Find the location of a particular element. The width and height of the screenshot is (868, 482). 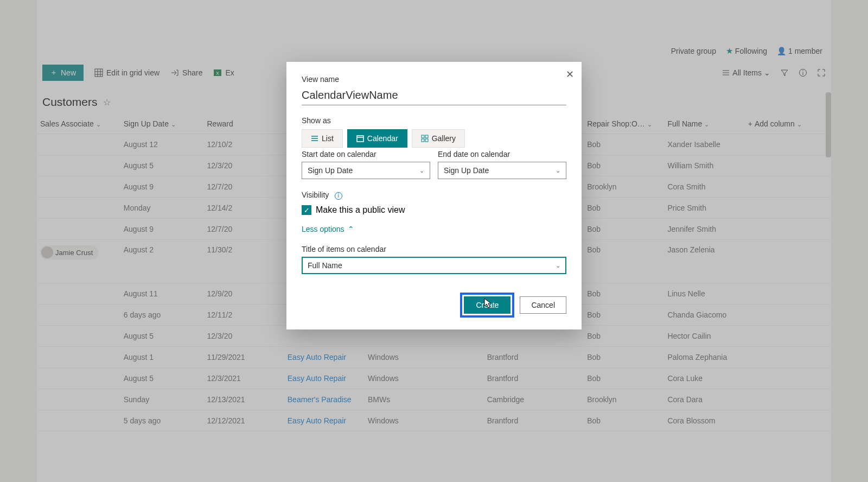

show-as-calendar-button: Calendar is located at coordinates (378, 138).